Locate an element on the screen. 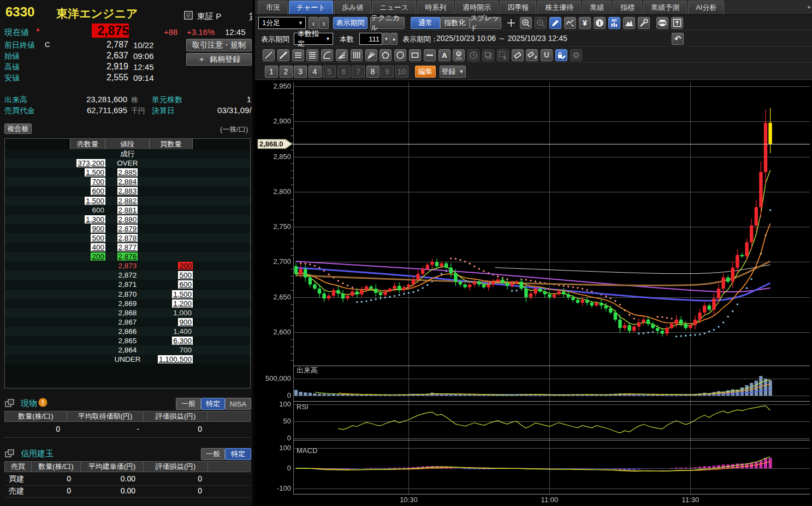 Image resolution: width=812 pixels, height=506 pixels. add-watchlist-button: ＋ 銘柄登録 is located at coordinates (219, 59).